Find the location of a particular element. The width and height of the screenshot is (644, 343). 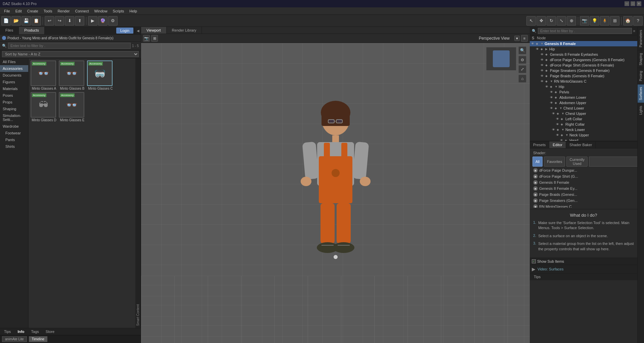

eye-abdomen-lower: 👁 is located at coordinates (552, 97).